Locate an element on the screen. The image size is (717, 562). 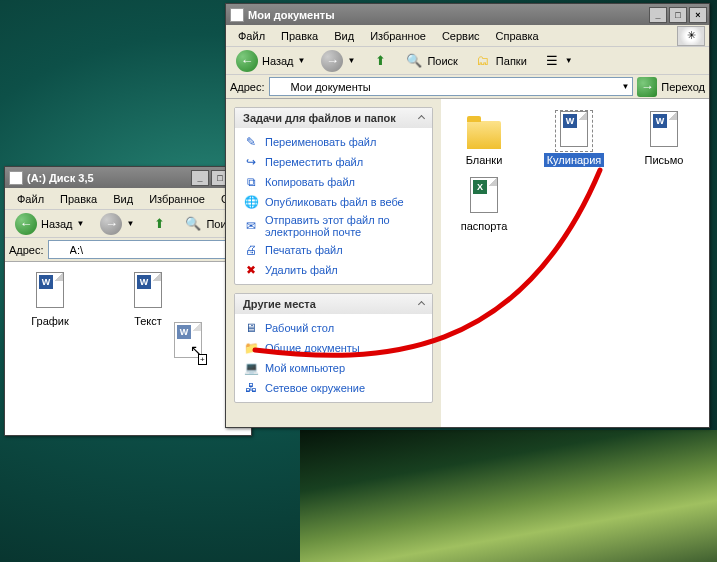
file-blanki: Бланки is located at coordinates (484, 139).